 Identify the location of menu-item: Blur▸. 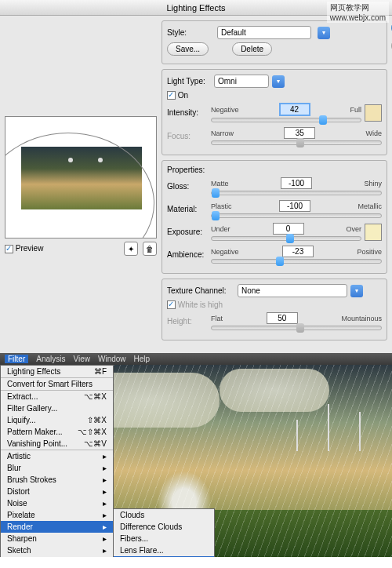
(56, 468).